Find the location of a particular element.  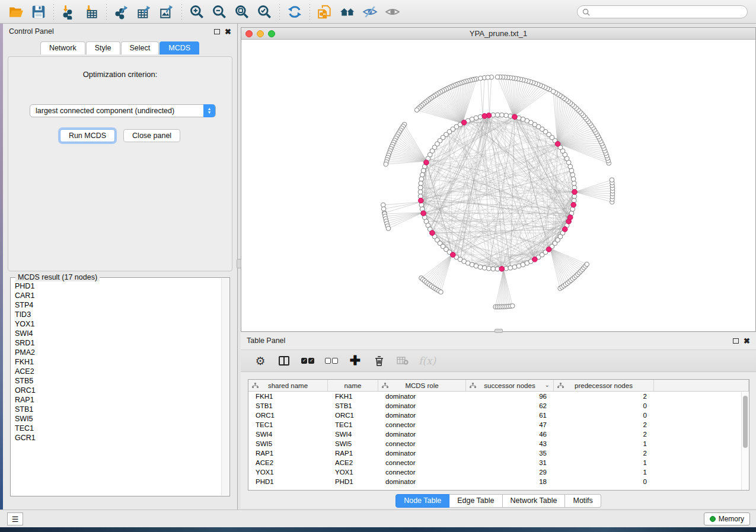

panel-splitter-handle is located at coordinates (239, 264).